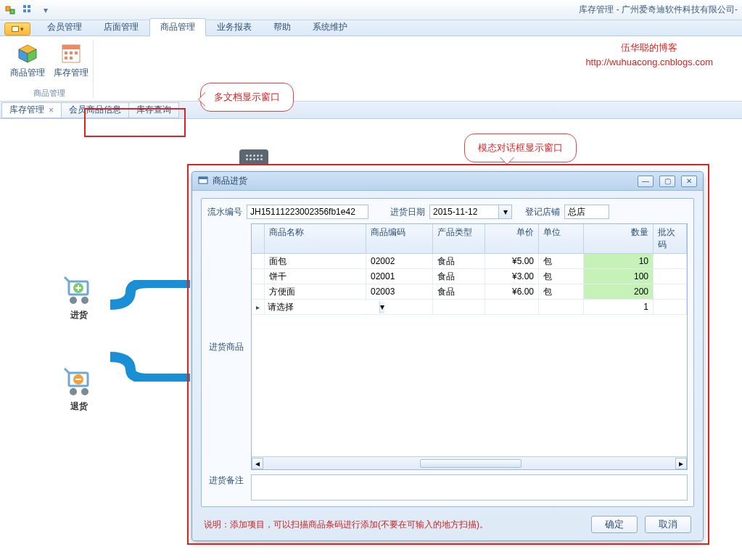 The image size is (742, 560). Describe the element at coordinates (17, 29) in the screenshot. I see `app-menu-button: ▾` at that location.